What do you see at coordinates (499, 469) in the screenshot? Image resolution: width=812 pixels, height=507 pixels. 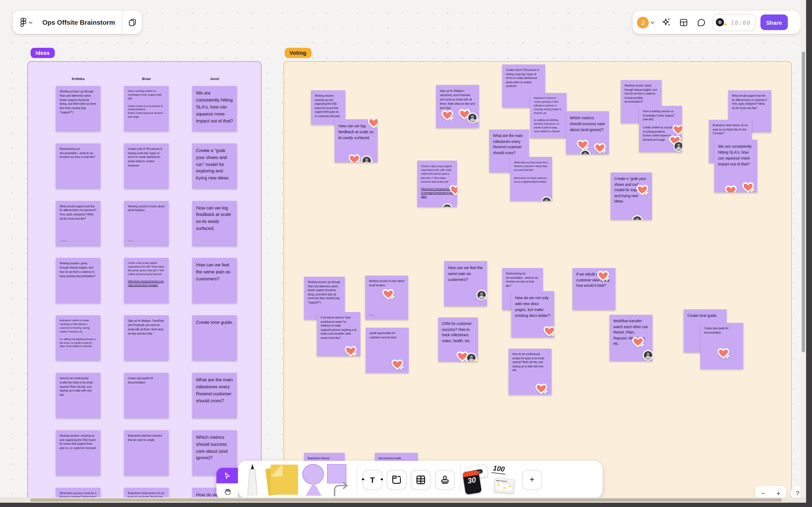 I see `hundred-points-sticker: 100` at bounding box center [499, 469].